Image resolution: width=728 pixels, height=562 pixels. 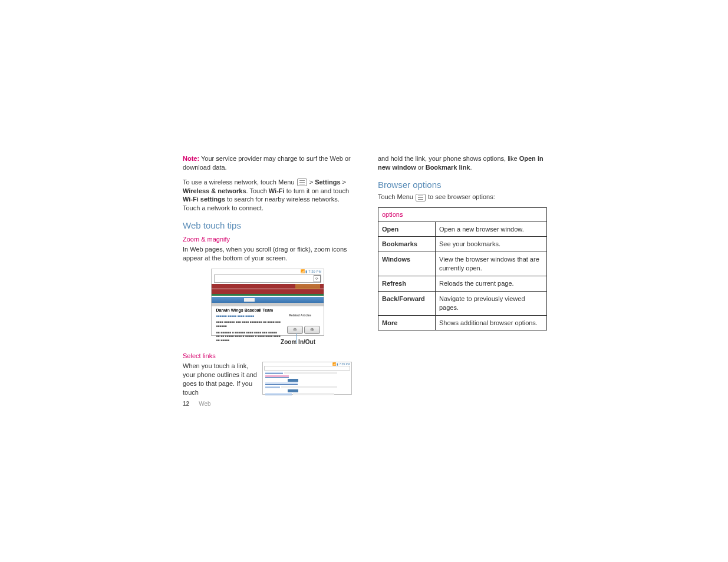 I want to click on table-row: MoreShows additional browser options., so click(x=463, y=323).